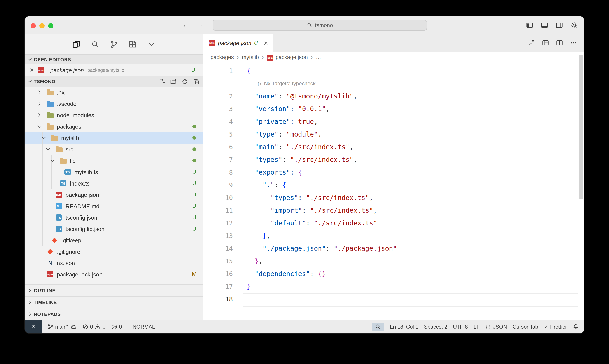 Image resolution: width=609 pixels, height=364 pixels. Describe the element at coordinates (322, 223) in the screenshot. I see `code-line: "default": "./src/index.ts"` at that location.